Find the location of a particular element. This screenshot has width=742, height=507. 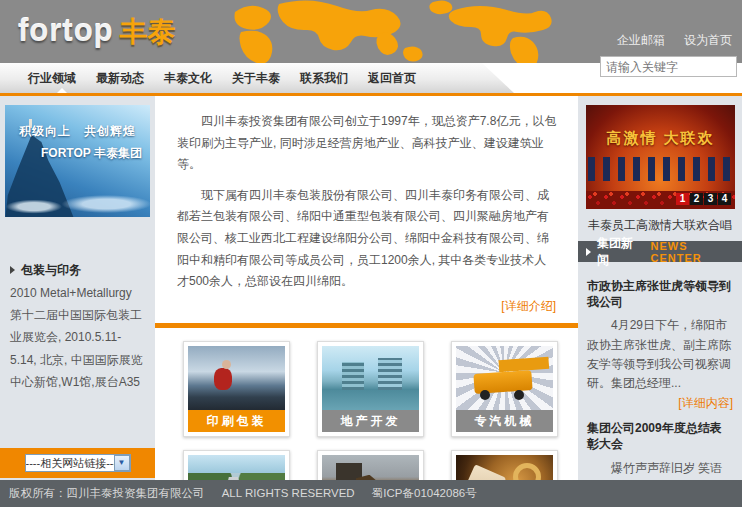

news-more-link: [详细内容] is located at coordinates (706, 403).